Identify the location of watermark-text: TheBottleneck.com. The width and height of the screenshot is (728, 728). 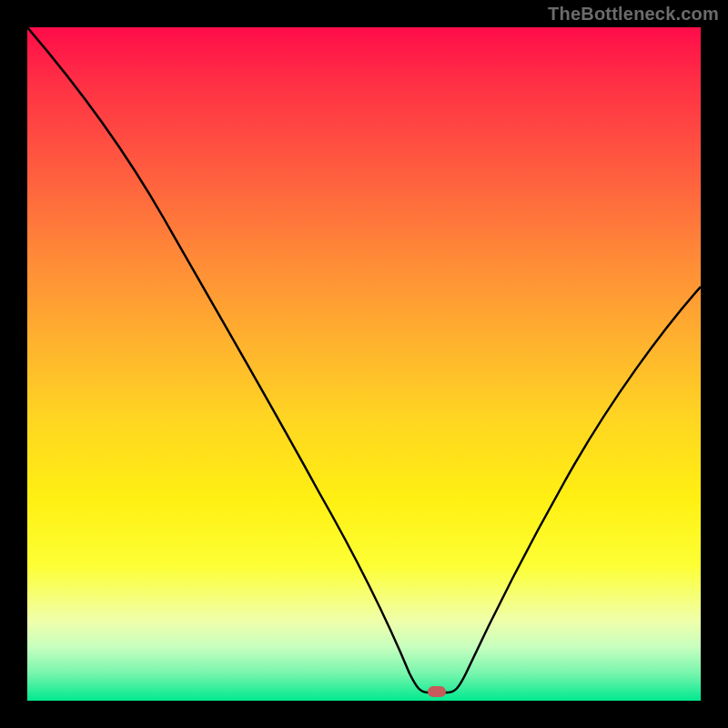
(633, 15).